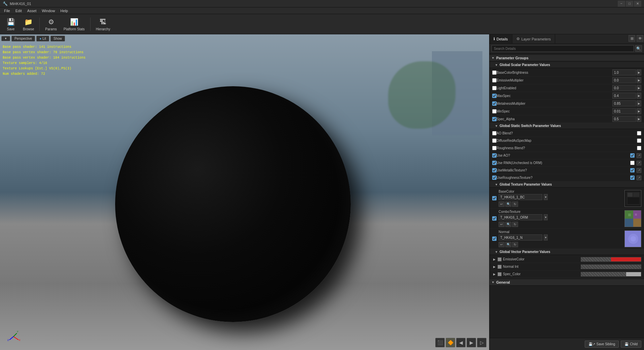  I want to click on global-texture-header: ▼ Global Texture Parameter Values, so click(567, 185).